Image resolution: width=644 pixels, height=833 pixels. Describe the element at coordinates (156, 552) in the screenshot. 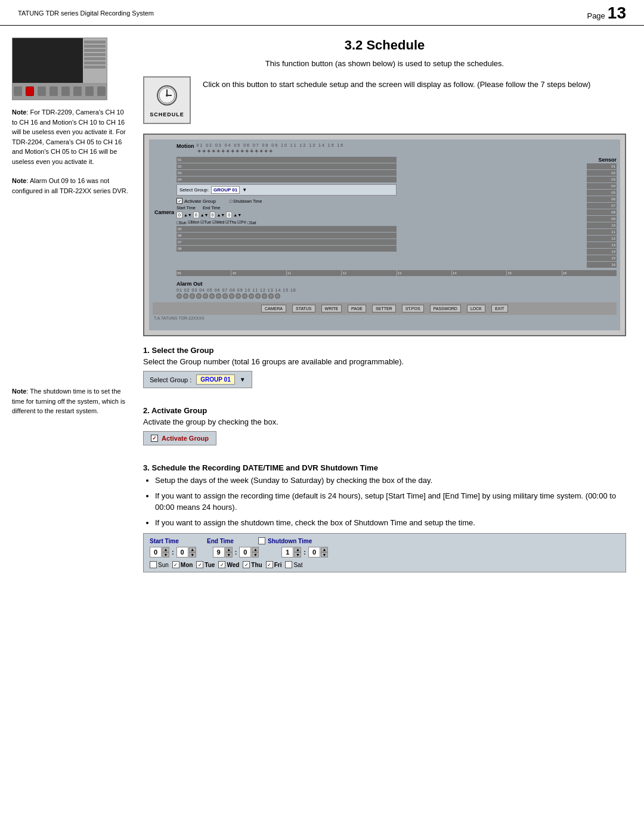

I see `start-h-value: 0` at that location.